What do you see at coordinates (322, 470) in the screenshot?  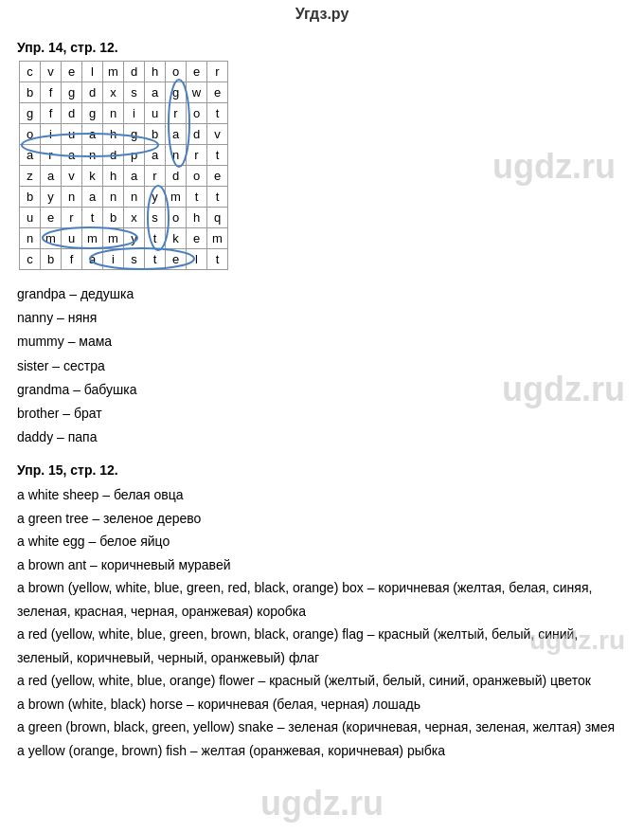 I see `exercise-15-title: Упр. 15, стр. 12.` at bounding box center [322, 470].